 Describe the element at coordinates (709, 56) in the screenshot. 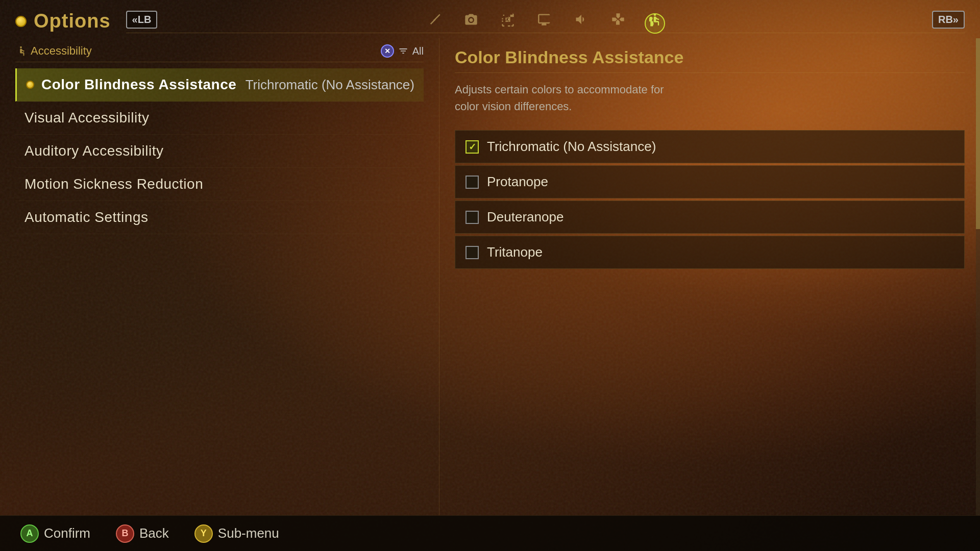

I see `detail-title: Color Blindness Assistance` at that location.